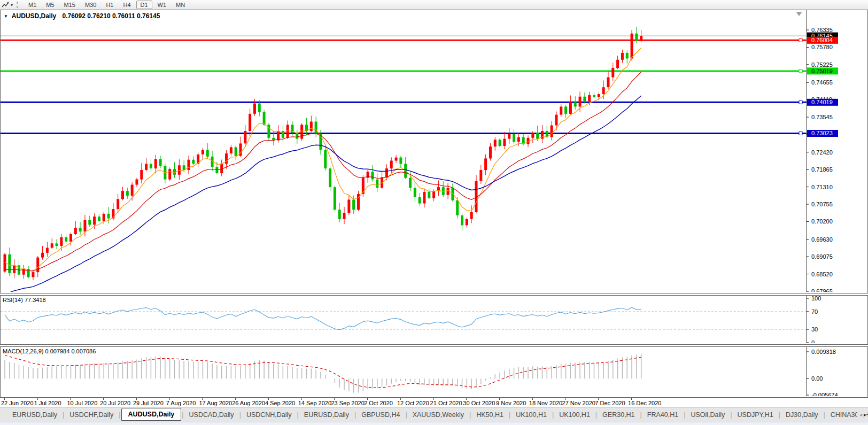 The width and height of the screenshot is (868, 425). I want to click on date-axis-label: 7 Dec 2020, so click(610, 403).